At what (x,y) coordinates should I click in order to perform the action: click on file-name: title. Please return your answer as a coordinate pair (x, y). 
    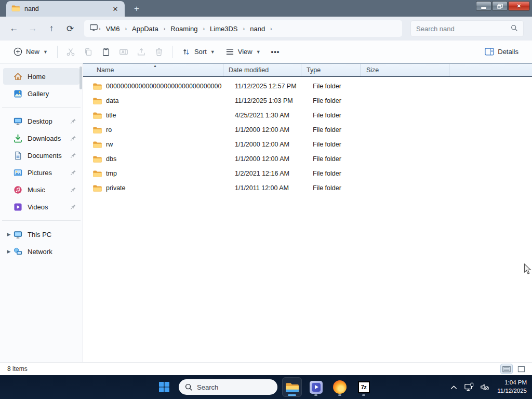
    Looking at the image, I should click on (166, 115).